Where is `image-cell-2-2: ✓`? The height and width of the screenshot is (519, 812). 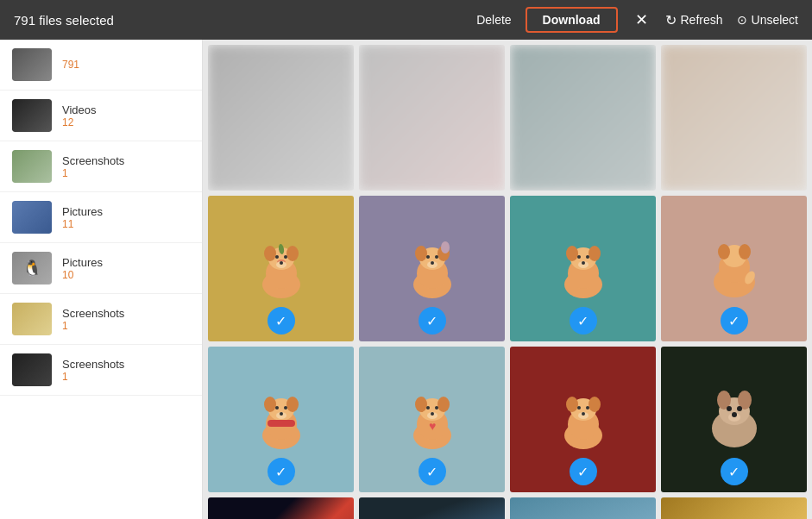 image-cell-2-2: ✓ is located at coordinates (583, 419).